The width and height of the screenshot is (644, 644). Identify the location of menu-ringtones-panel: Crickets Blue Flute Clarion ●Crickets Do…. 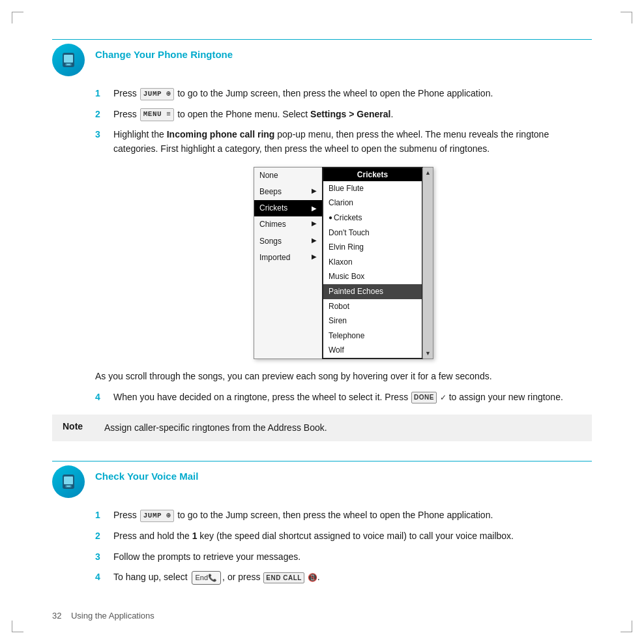
(373, 263).